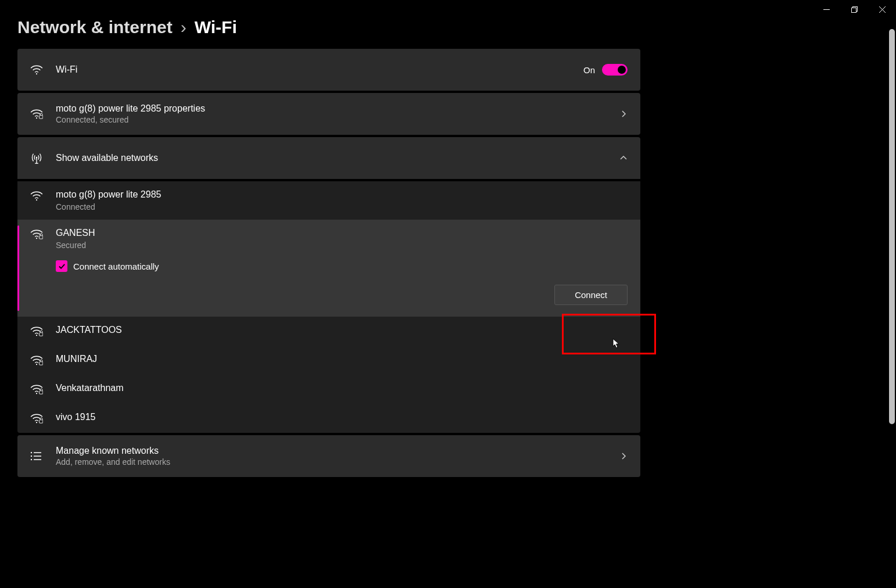 Image resolution: width=896 pixels, height=588 pixels. What do you see at coordinates (342, 233) in the screenshot?
I see `network-name: GANESH` at bounding box center [342, 233].